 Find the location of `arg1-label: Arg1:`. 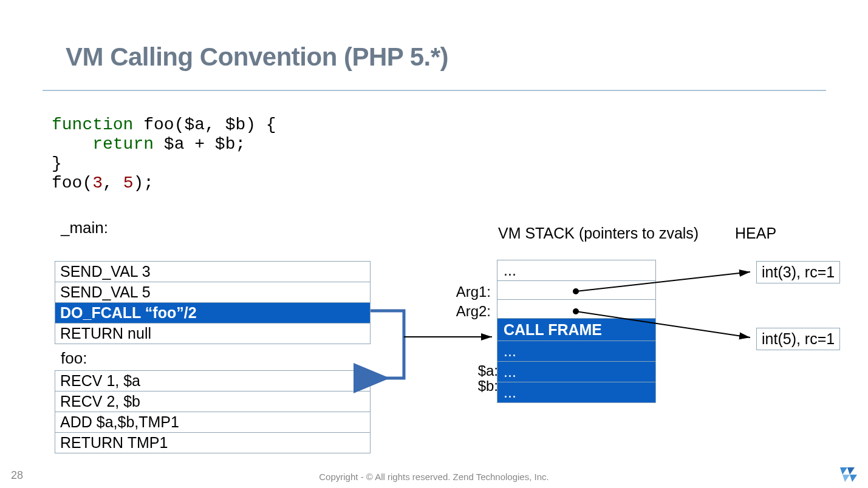

arg1-label: Arg1: is located at coordinates (473, 292).